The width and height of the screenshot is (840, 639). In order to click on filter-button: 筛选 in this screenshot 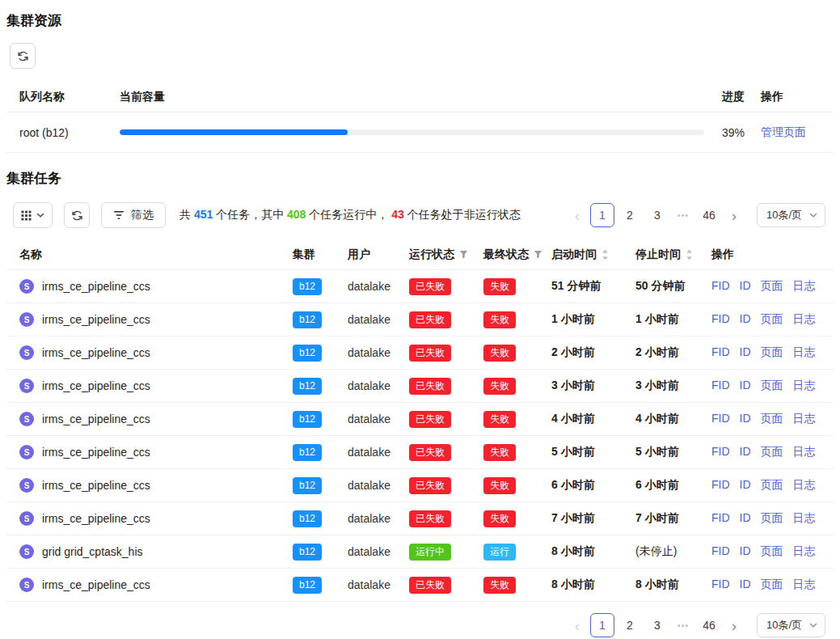, I will do `click(133, 215)`.